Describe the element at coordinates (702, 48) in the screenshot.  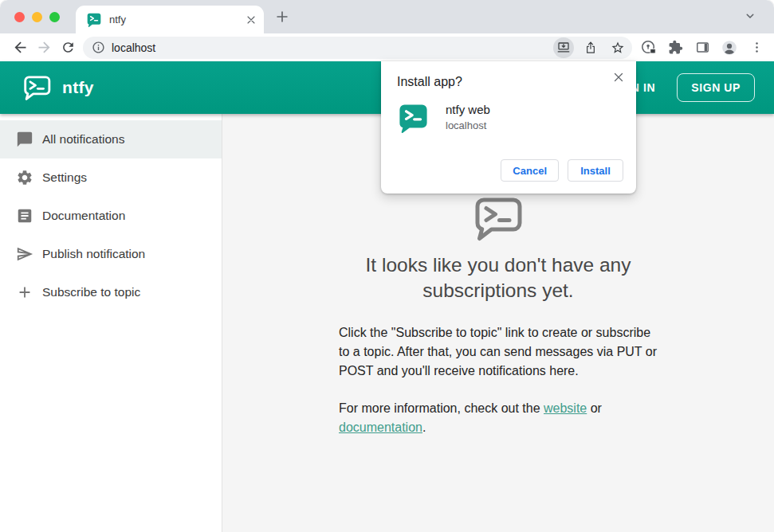
I see `toolbar-extensions-area` at that location.